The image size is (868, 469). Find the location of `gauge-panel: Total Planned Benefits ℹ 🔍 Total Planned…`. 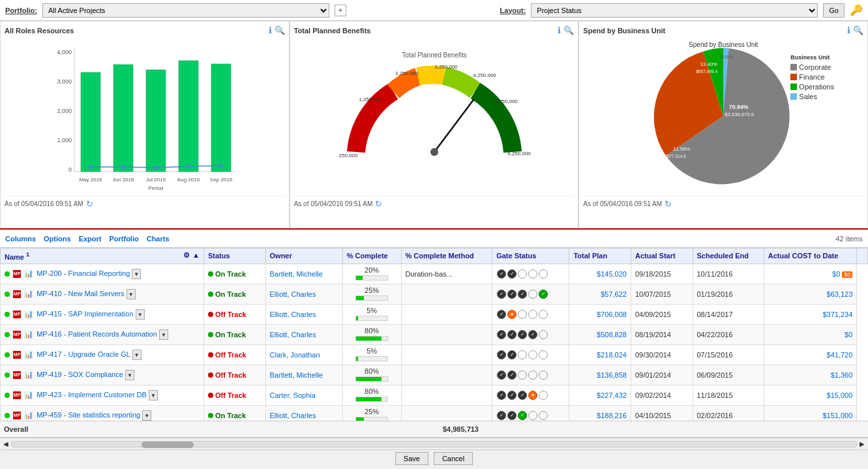

gauge-panel: Total Planned Benefits ℹ 🔍 Total Planned… is located at coordinates (434, 125).